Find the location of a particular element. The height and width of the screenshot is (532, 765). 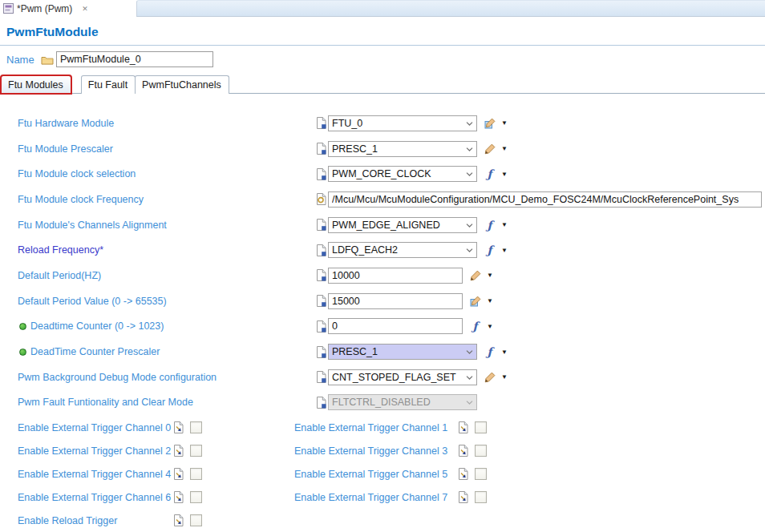

trigger-row: Enable External Trigger Channel 6Enable … is located at coordinates (382, 497).